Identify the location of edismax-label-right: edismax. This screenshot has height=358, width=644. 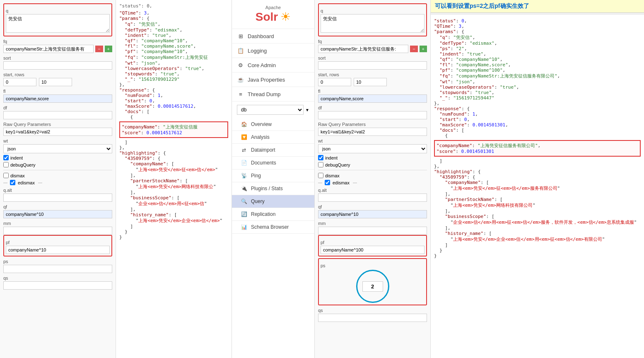
(341, 183).